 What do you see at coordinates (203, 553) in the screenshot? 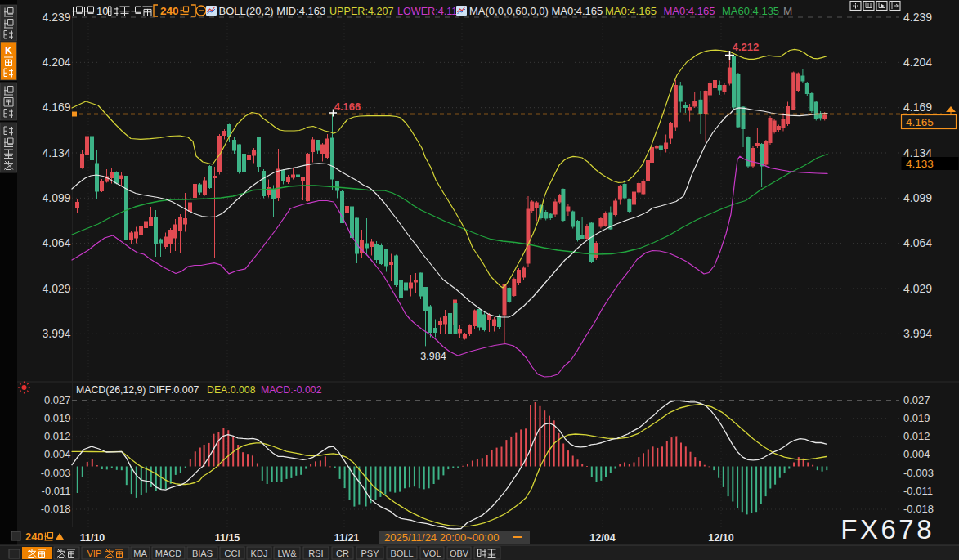
I see `svg-text: BIAS` at bounding box center [203, 553].